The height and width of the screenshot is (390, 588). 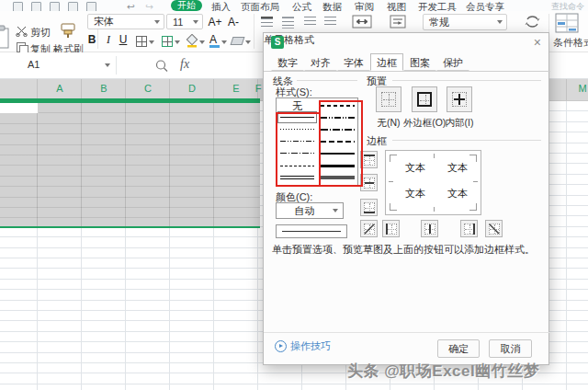 What do you see at coordinates (40, 33) in the screenshot?
I see `cut-button: 剪切` at bounding box center [40, 33].